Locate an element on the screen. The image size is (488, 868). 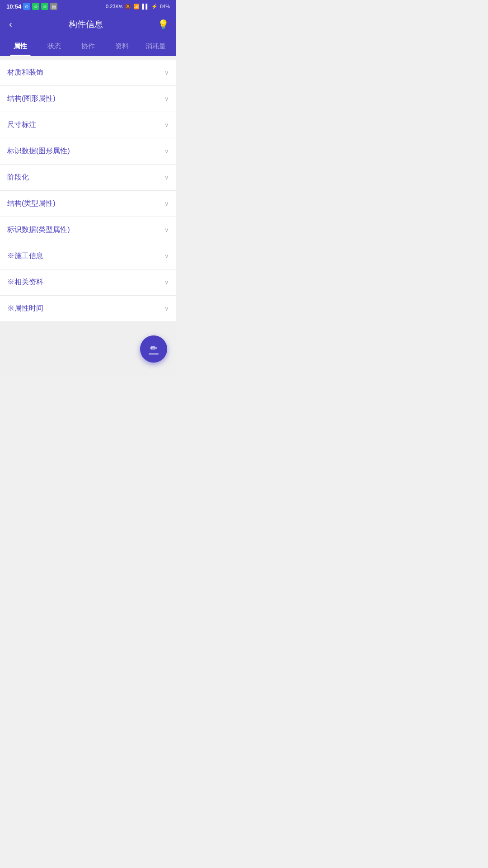
app-icon-3: ☺ is located at coordinates (45, 6).